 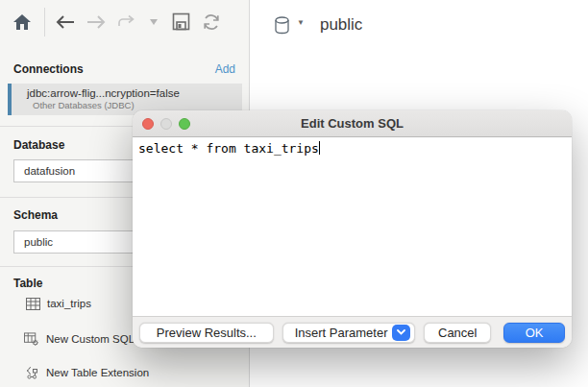 What do you see at coordinates (44, 22) in the screenshot?
I see `toolbar-divider` at bounding box center [44, 22].